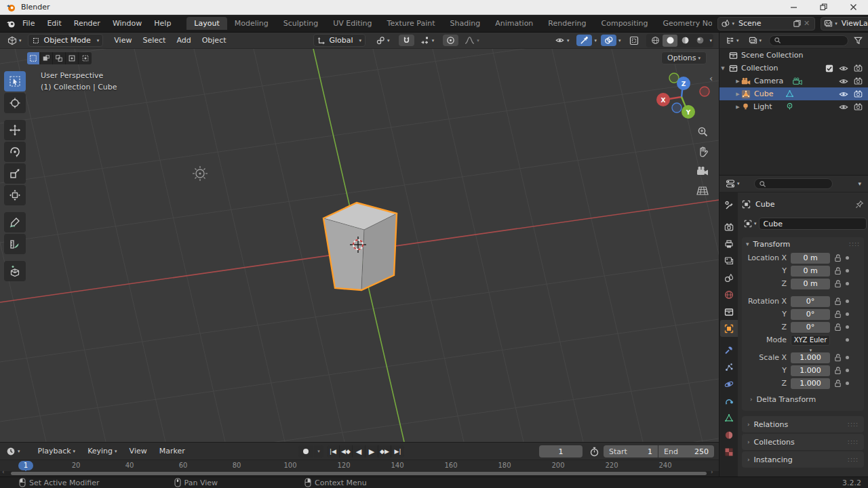 The width and height of the screenshot is (868, 488). What do you see at coordinates (823, 7) in the screenshot?
I see `restore-button` at bounding box center [823, 7].